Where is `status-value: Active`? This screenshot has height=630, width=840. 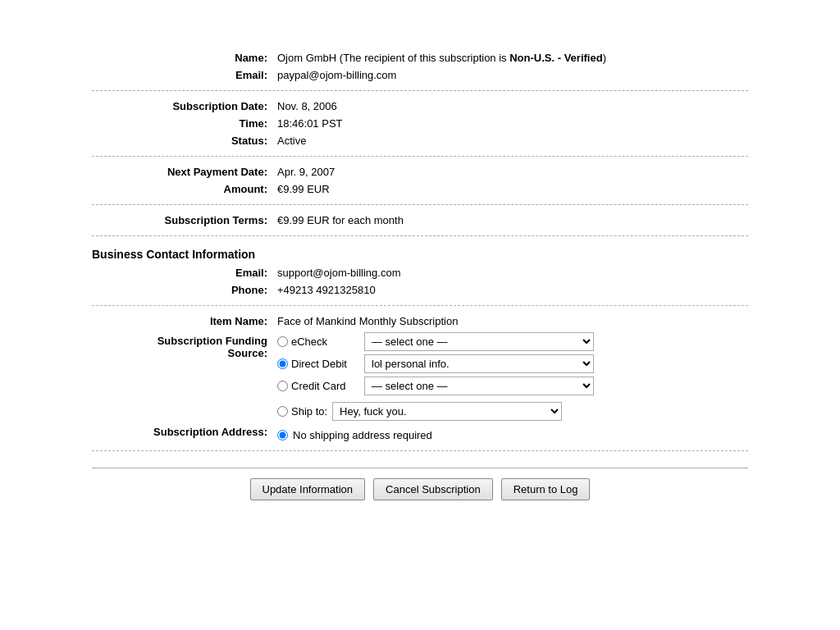 status-value: Active is located at coordinates (510, 141).